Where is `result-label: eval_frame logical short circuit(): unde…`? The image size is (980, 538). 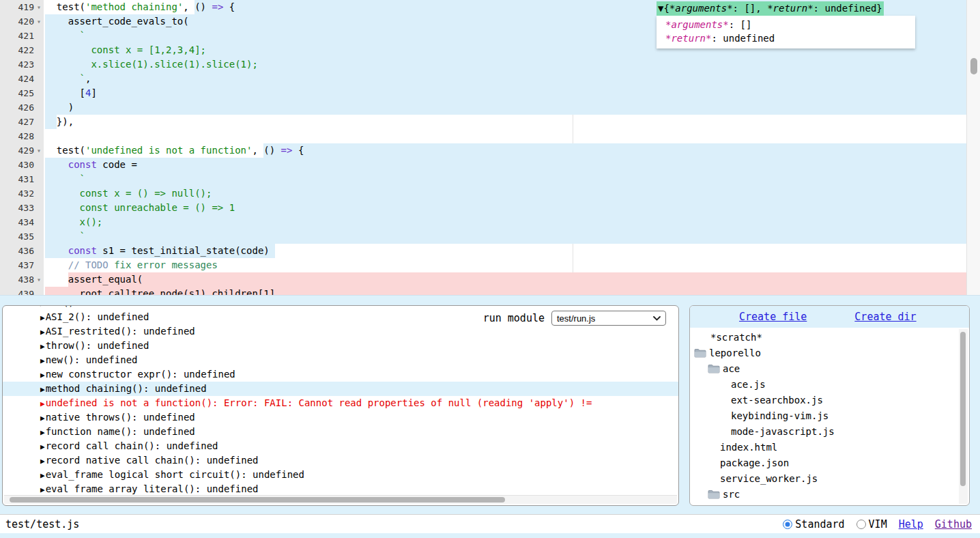
result-label: eval_frame logical short circuit(): unde… is located at coordinates (175, 475).